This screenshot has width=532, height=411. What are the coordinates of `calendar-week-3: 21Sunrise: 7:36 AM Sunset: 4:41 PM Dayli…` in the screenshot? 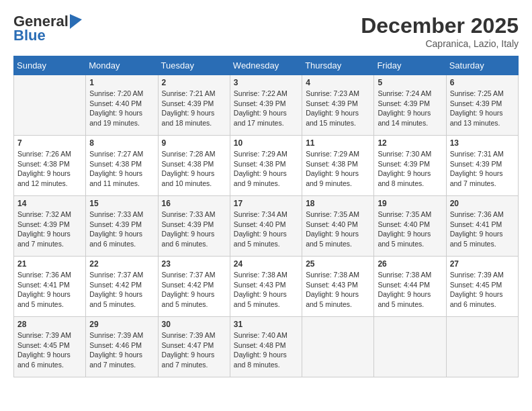 It's located at (266, 287).